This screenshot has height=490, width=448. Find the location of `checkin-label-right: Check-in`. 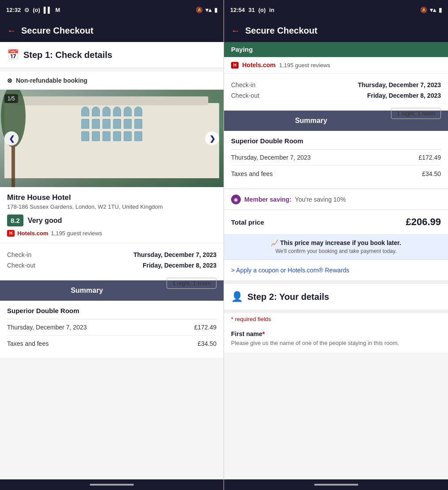

checkin-label-right: Check-in is located at coordinates (243, 85).